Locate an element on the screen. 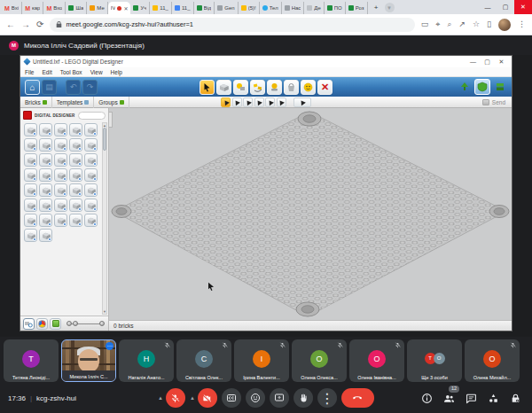 The width and height of the screenshot is (532, 413). more-options-button: ⋮ is located at coordinates (327, 398).